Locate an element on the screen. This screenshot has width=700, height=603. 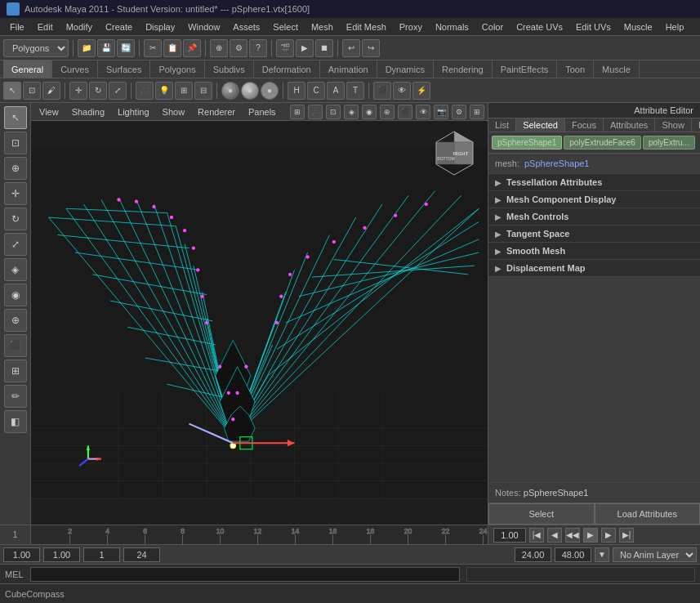
menu-window: Window is located at coordinates (204, 27).